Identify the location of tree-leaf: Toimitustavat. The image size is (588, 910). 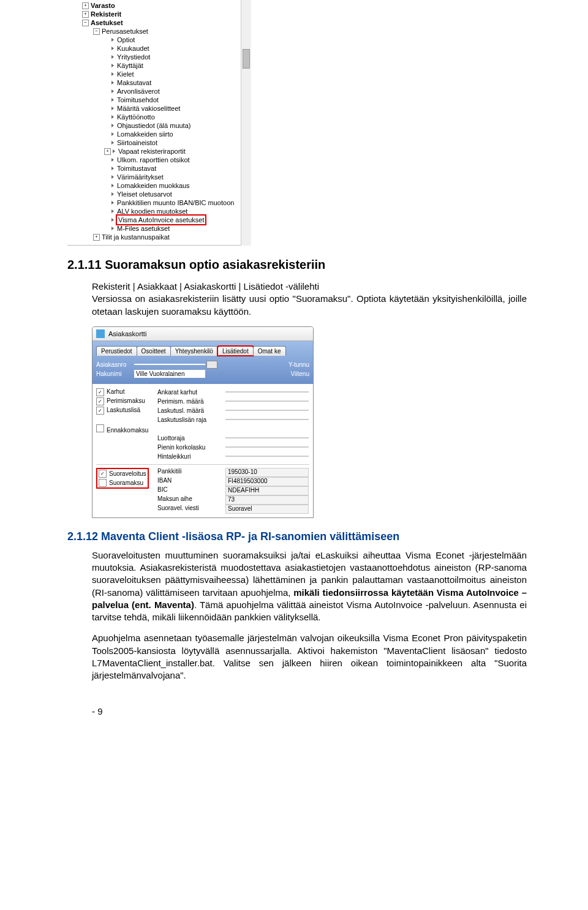
(162, 168).